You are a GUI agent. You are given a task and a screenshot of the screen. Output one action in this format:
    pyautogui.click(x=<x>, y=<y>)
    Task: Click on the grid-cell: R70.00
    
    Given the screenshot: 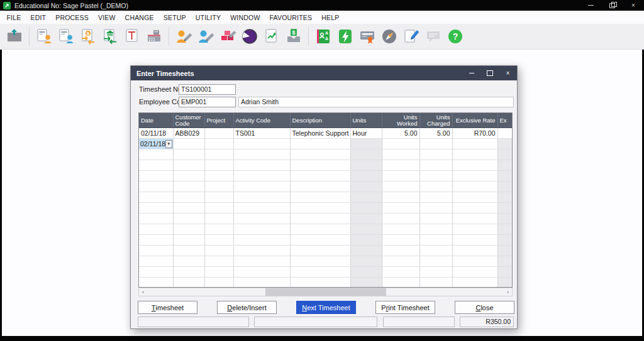 What is the action you would take?
    pyautogui.click(x=475, y=133)
    